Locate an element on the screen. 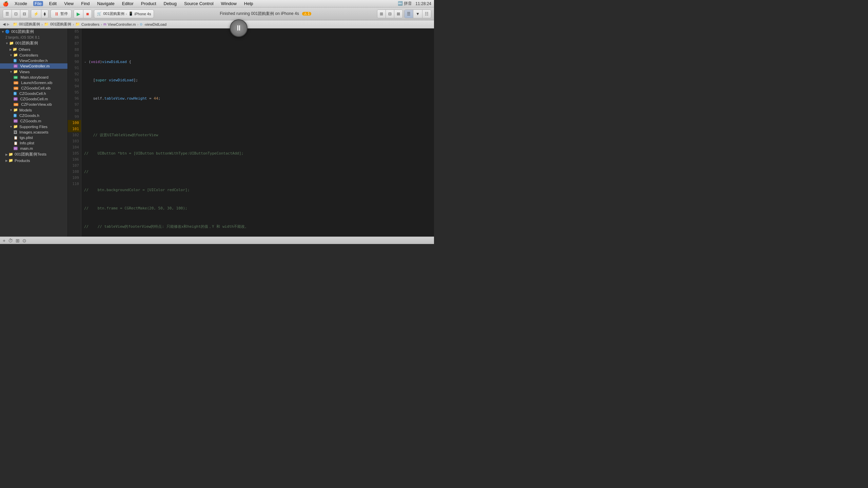  line-numbers: 85 86 87 88 89 90 91 92 93 94 95 96 97 9… is located at coordinates (75, 133).